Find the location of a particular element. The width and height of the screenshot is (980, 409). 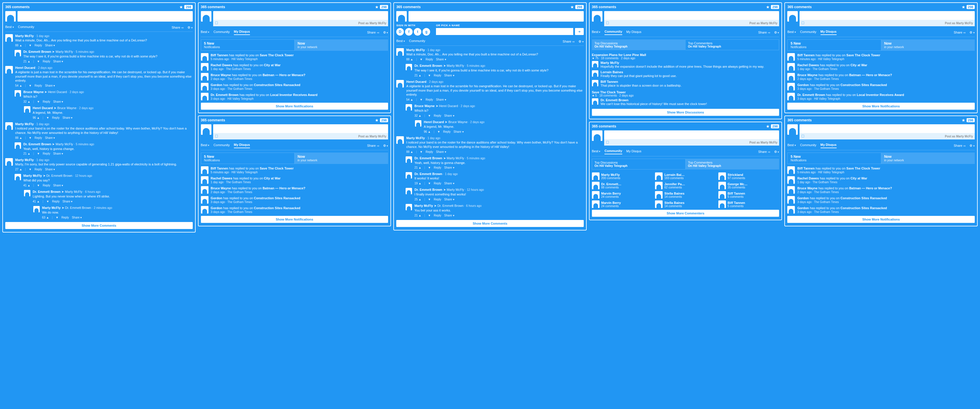

commenter-item: George McFly 35 comments is located at coordinates (749, 185).